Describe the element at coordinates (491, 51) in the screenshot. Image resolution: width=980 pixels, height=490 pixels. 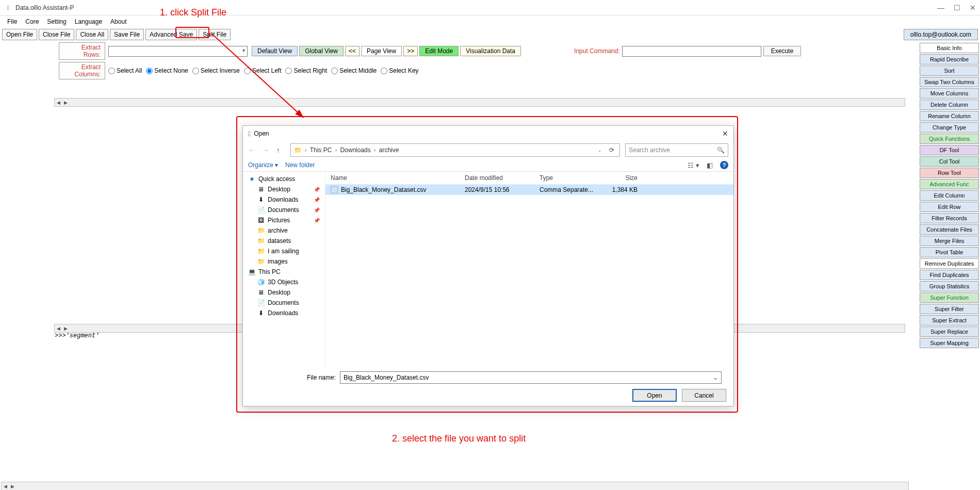
I see `visualization-data-button: Visualization Data` at that location.